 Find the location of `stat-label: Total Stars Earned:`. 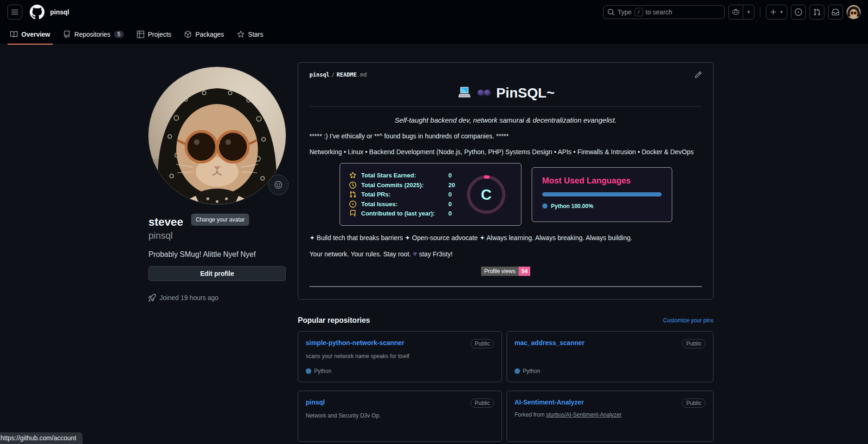

stat-label: Total Stars Earned: is located at coordinates (403, 176).